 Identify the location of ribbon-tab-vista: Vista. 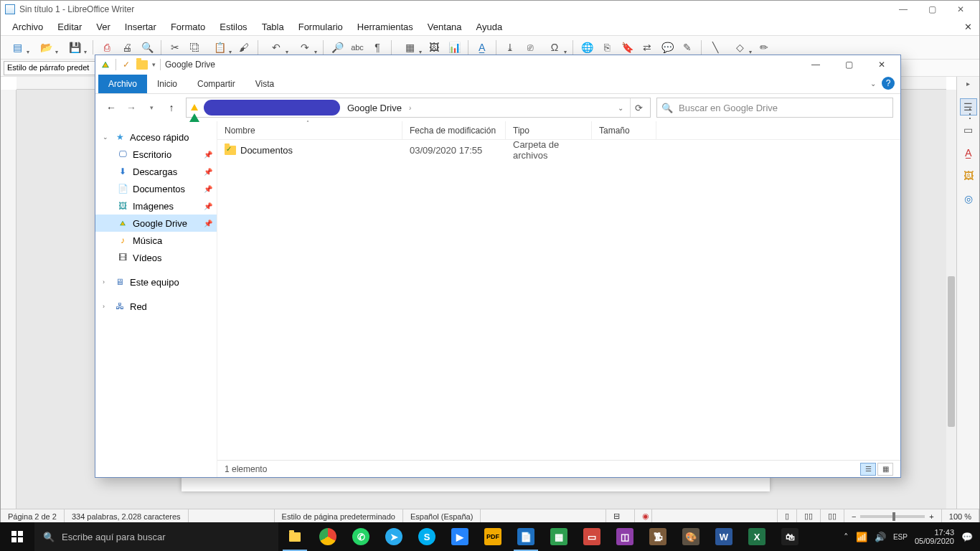
(265, 84).